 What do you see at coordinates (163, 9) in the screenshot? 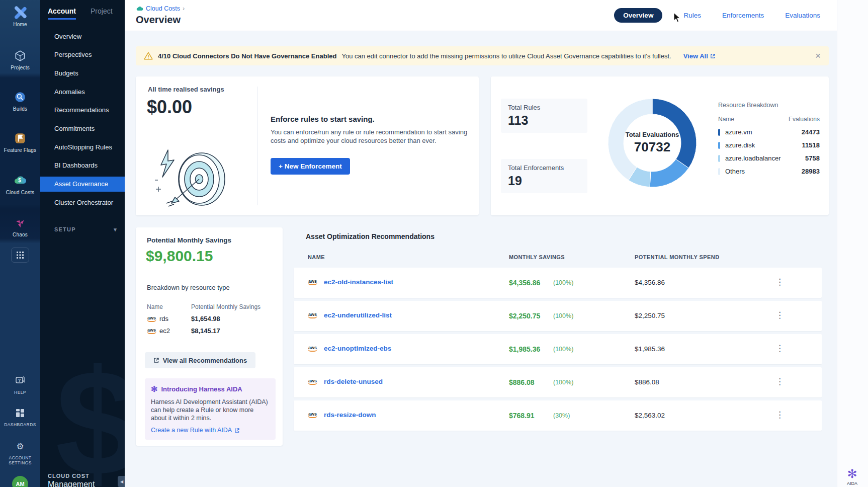
I see `breadcrumb-link: Cloud Costs` at bounding box center [163, 9].